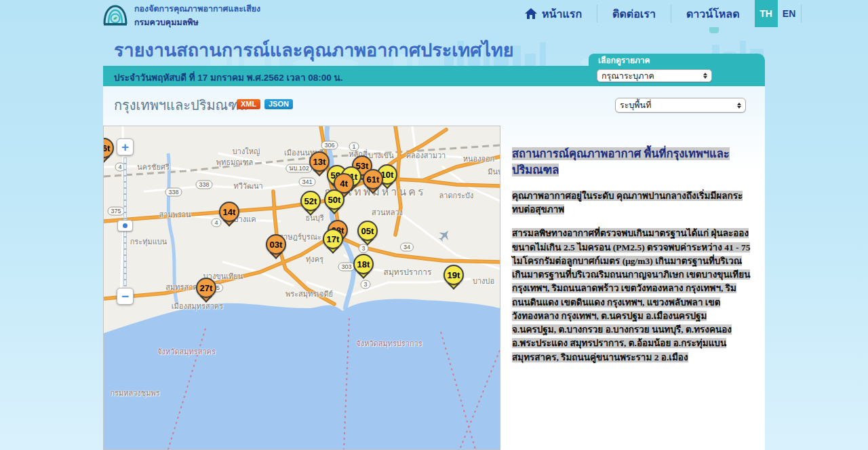  Describe the element at coordinates (766, 14) in the screenshot. I see `lang-switch-th: TH` at that location.